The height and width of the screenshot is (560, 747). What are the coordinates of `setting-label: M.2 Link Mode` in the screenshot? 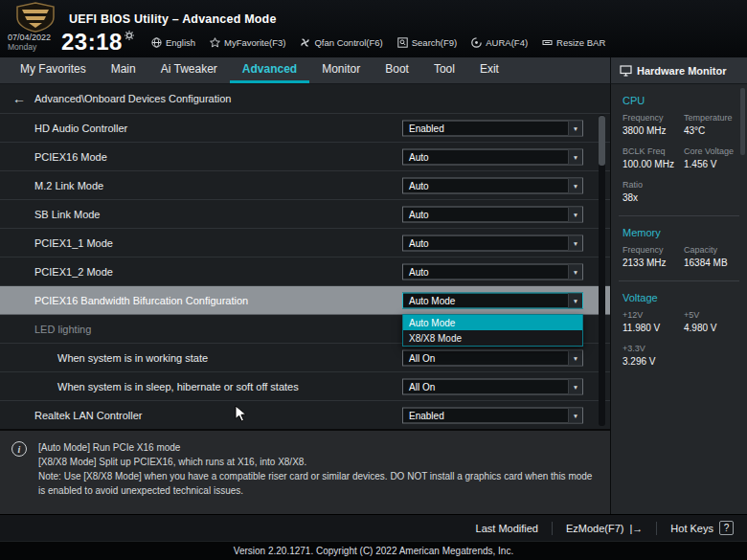 It's located at (69, 186).